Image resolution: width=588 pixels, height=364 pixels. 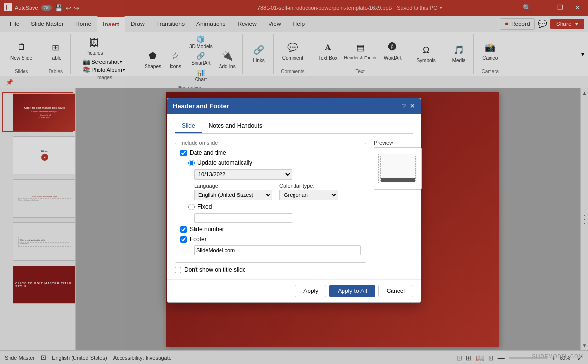 I want to click on icons-icon: ☆, so click(x=175, y=56).